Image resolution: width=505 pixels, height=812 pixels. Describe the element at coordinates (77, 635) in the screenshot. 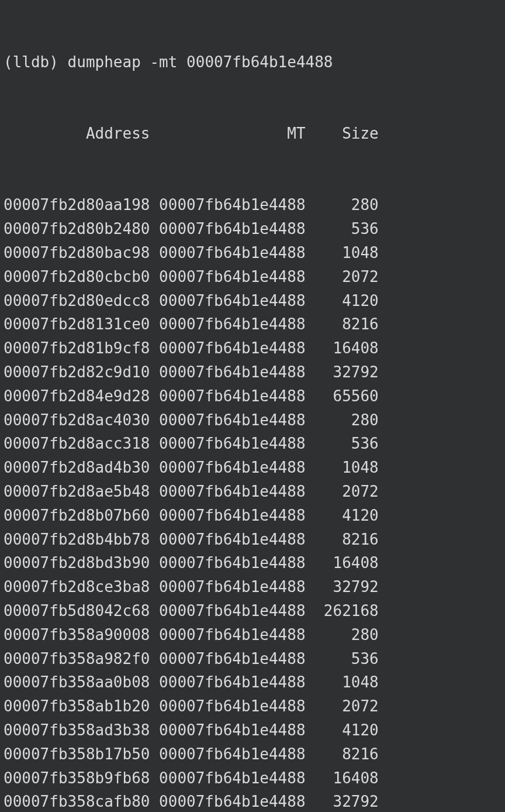

I see `cell-address: 00007fb358a90008` at that location.